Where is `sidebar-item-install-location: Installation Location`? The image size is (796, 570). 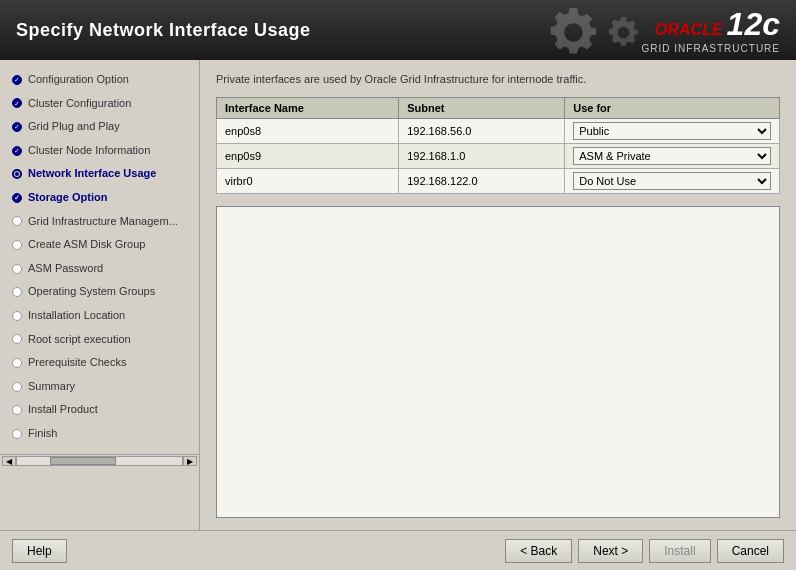 sidebar-item-install-location: Installation Location is located at coordinates (100, 316).